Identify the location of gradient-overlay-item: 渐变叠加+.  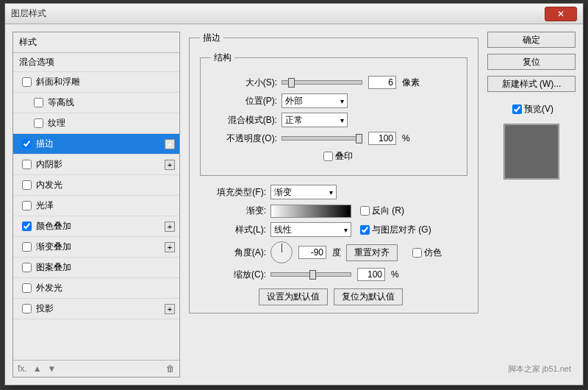
(96, 247).